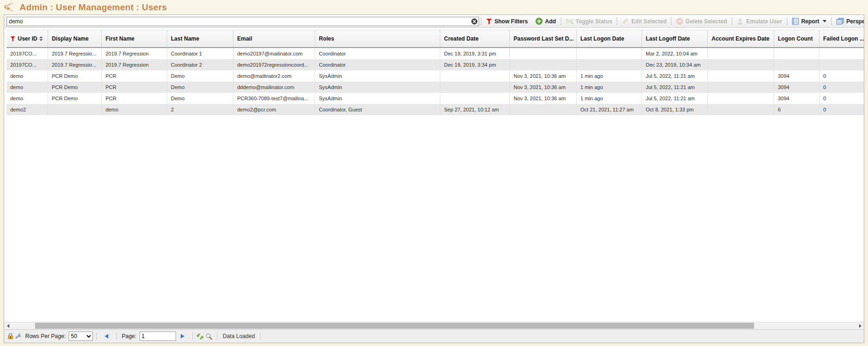 The height and width of the screenshot is (346, 868). What do you see at coordinates (589, 21) in the screenshot?
I see `toggle-status-button: Toggle Status` at bounding box center [589, 21].